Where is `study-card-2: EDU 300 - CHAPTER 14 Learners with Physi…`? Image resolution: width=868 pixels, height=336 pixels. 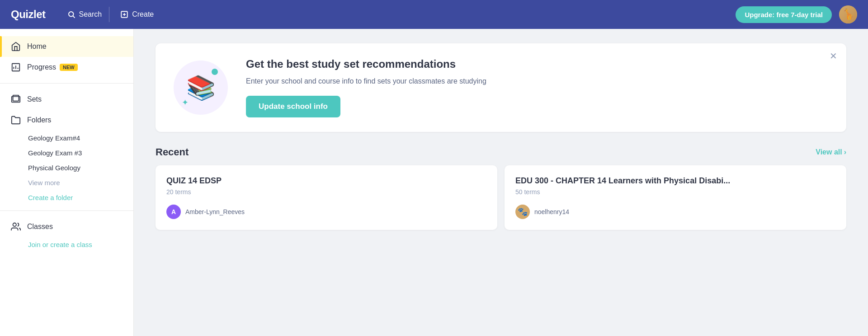 study-card-2: EDU 300 - CHAPTER 14 Learners with Physi… is located at coordinates (675, 198).